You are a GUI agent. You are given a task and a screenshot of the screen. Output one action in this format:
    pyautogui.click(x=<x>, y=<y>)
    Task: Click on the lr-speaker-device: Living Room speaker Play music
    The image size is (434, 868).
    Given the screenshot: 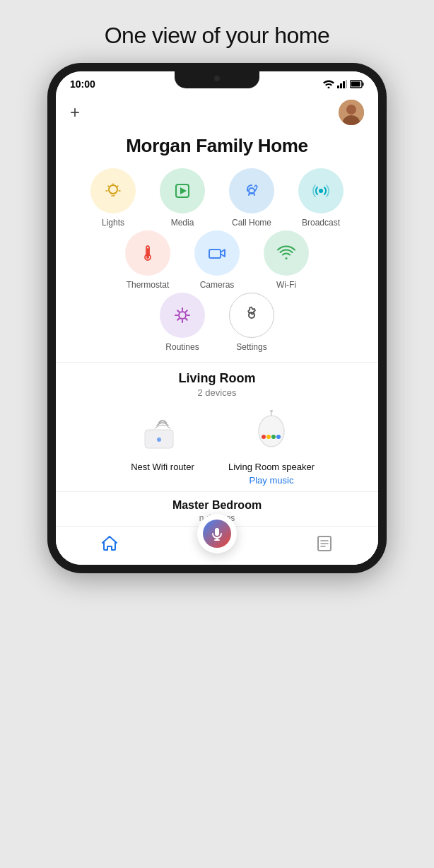 What is the action you would take?
    pyautogui.click(x=271, y=446)
    